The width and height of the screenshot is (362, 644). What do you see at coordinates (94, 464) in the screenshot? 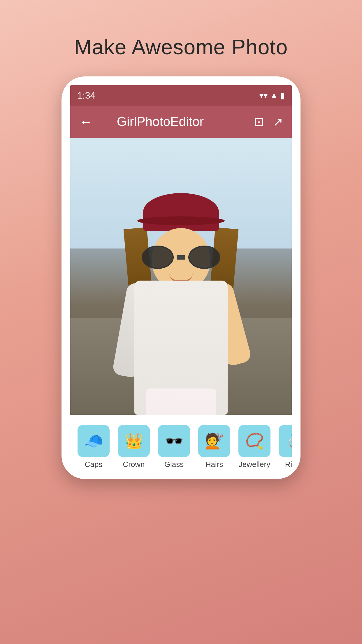
I see `caps-label: Caps` at bounding box center [94, 464].